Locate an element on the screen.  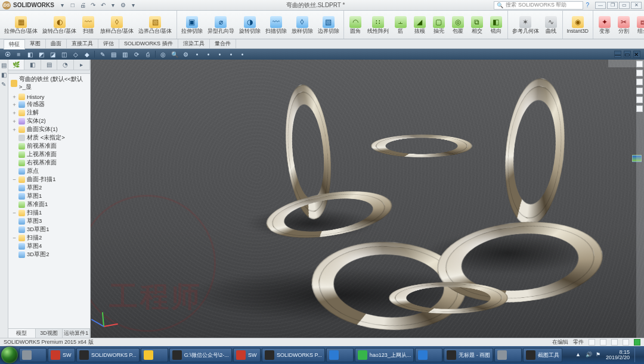
tray-icon: ▲ is located at coordinates (580, 355).